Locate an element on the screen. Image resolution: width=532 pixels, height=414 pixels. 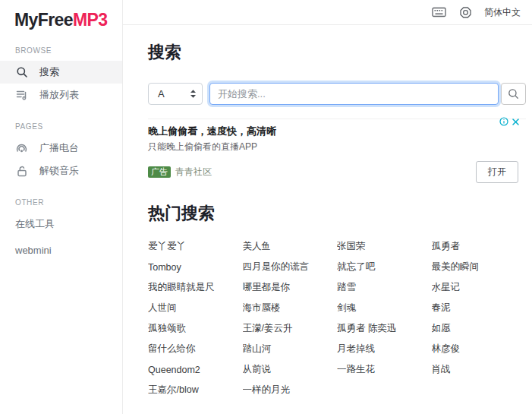
hot-search-item: 踏山河 is located at coordinates (290, 349).